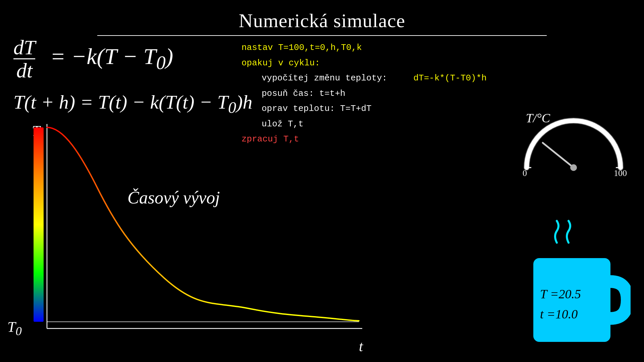 The height and width of the screenshot is (362, 644). Describe the element at coordinates (24, 70) in the screenshot. I see `fraction-denominator: dt` at that location.